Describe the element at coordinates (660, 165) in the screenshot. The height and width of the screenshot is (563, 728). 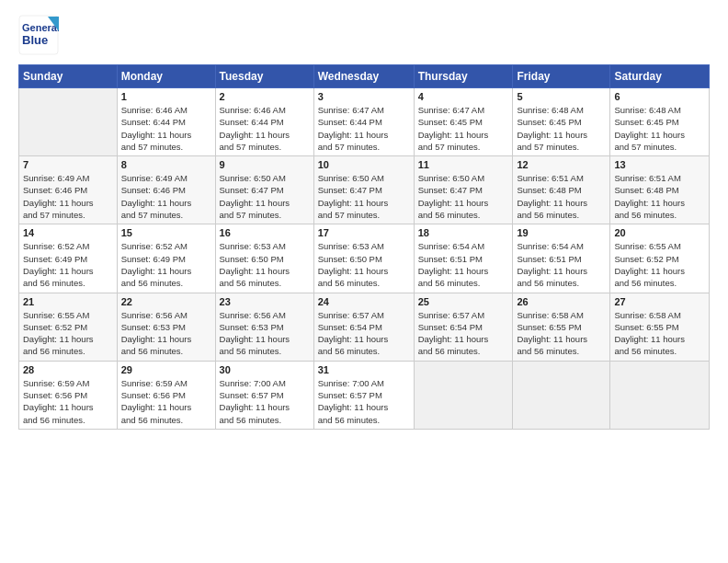
I see `day-number: 13` at that location.